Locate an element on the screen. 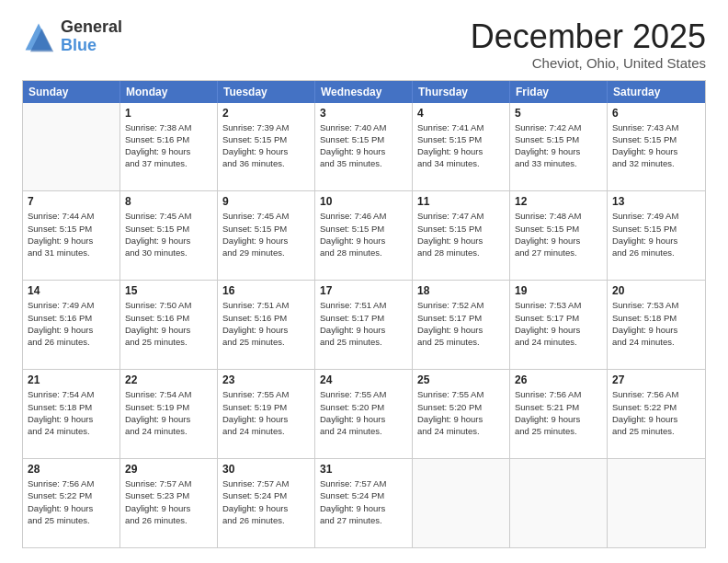 Image resolution: width=728 pixels, height=563 pixels. day-info: Sunrise: 7:49 AM Sunset: 5:15 PM Dayligh… is located at coordinates (656, 234).